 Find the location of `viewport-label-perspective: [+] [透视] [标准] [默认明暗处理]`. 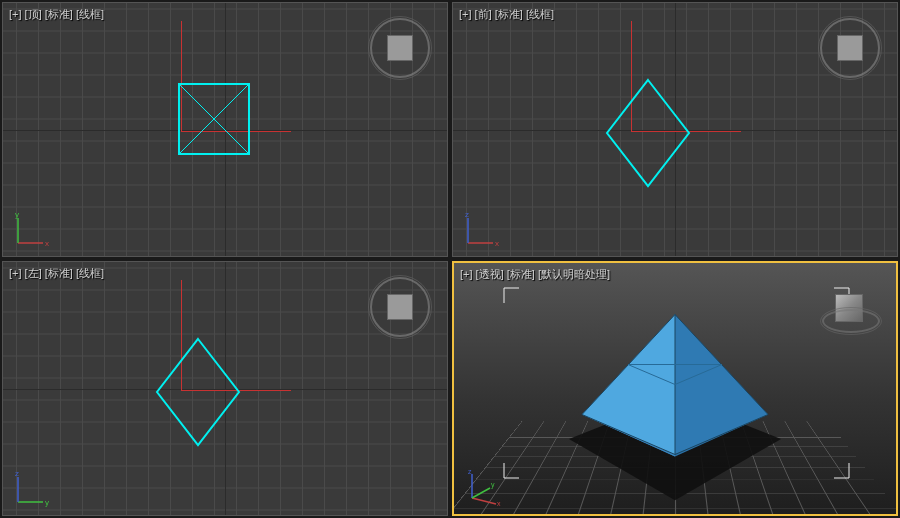

viewport-label-perspective: [+] [透视] [标准] [默认明暗处理] is located at coordinates (535, 274).